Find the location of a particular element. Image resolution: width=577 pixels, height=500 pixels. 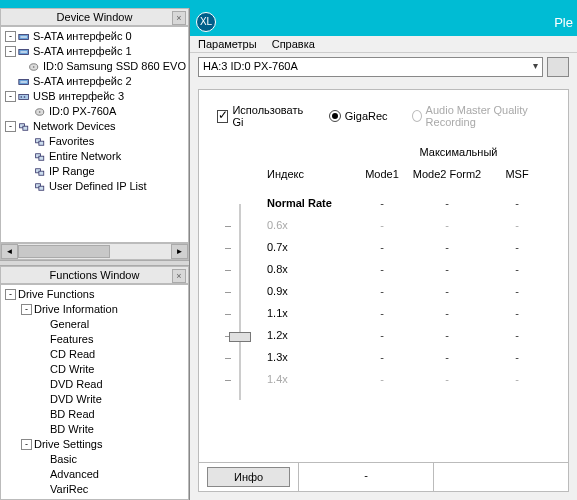

tree-item: CD Read is located at coordinates (94, 354).